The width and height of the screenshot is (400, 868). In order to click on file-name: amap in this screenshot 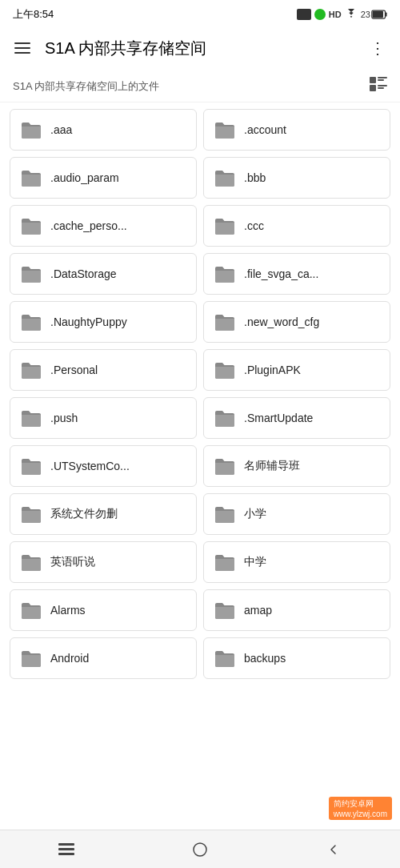, I will do `click(312, 610)`.